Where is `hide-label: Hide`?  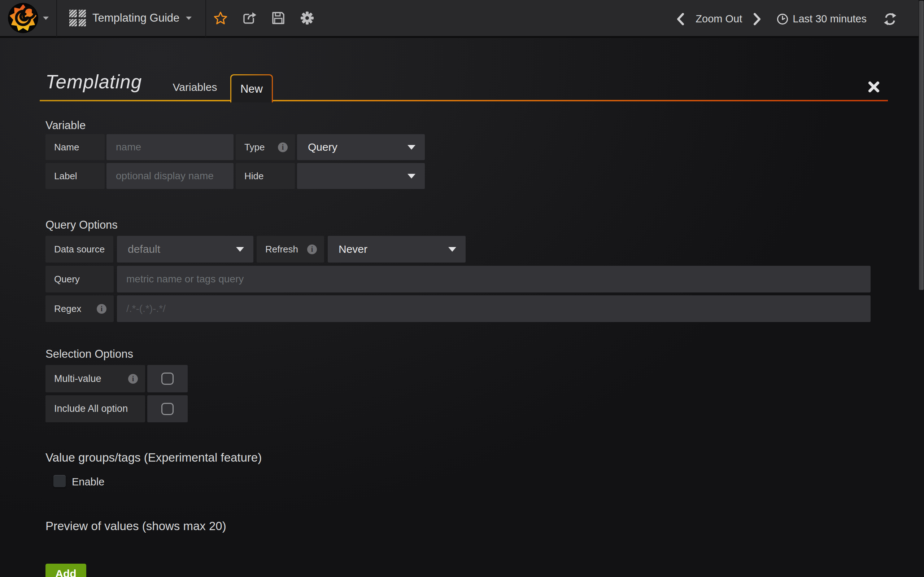 hide-label: Hide is located at coordinates (265, 176).